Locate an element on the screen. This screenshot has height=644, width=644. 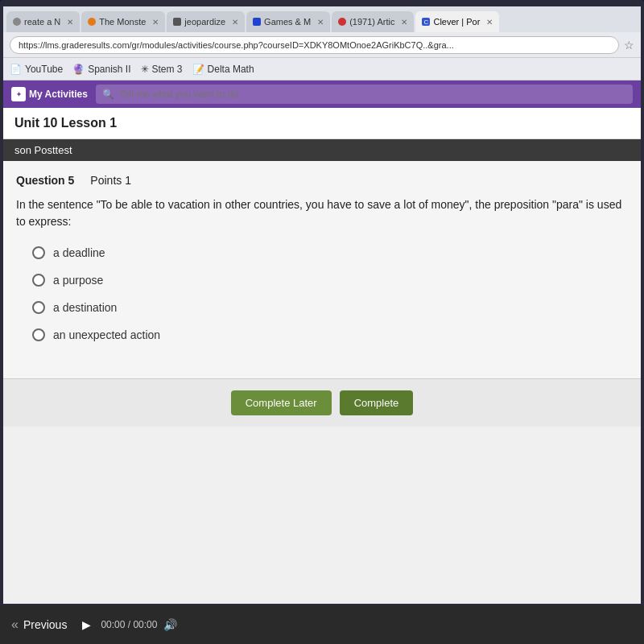
complete-later-button: Complete Later is located at coordinates (282, 402).